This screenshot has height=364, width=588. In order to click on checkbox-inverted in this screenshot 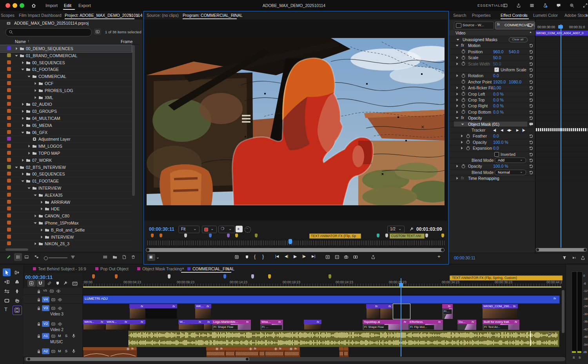, I will do `click(497, 154)`.